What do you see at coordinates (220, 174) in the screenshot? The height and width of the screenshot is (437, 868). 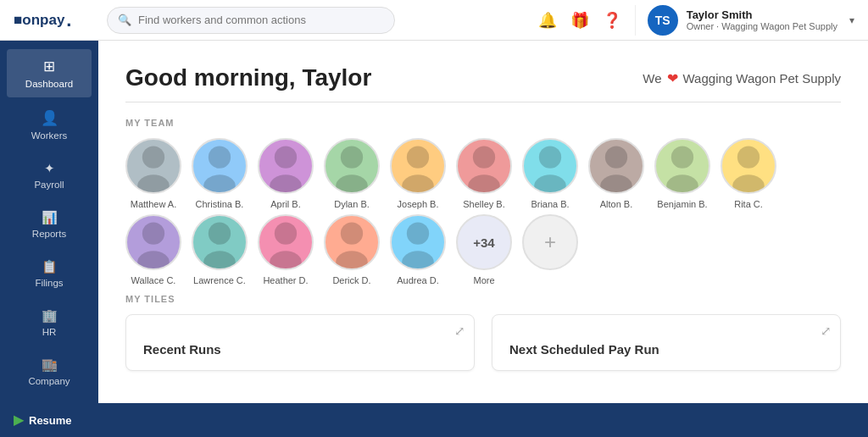 I see `team-member: Christina B.` at bounding box center [220, 174].